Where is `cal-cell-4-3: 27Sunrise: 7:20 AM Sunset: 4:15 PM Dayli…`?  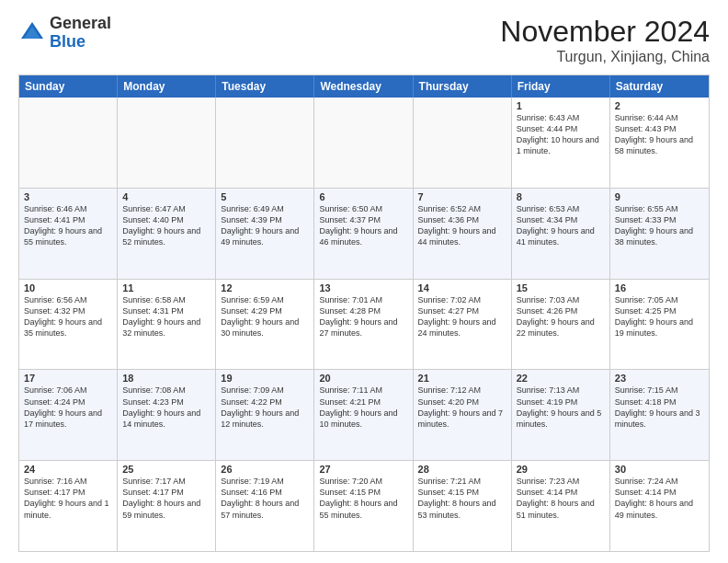
cal-cell-4-3: 27Sunrise: 7:20 AM Sunset: 4:15 PM Dayli… is located at coordinates (364, 506).